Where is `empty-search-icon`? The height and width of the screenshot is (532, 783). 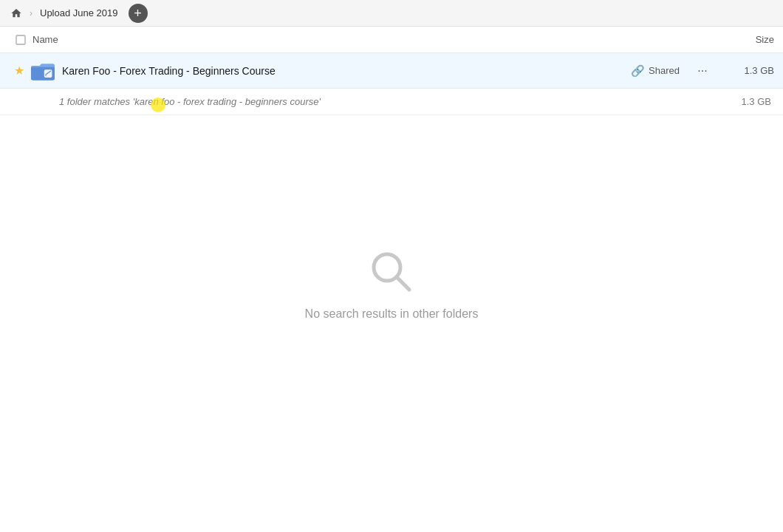 empty-search-icon is located at coordinates (392, 272).